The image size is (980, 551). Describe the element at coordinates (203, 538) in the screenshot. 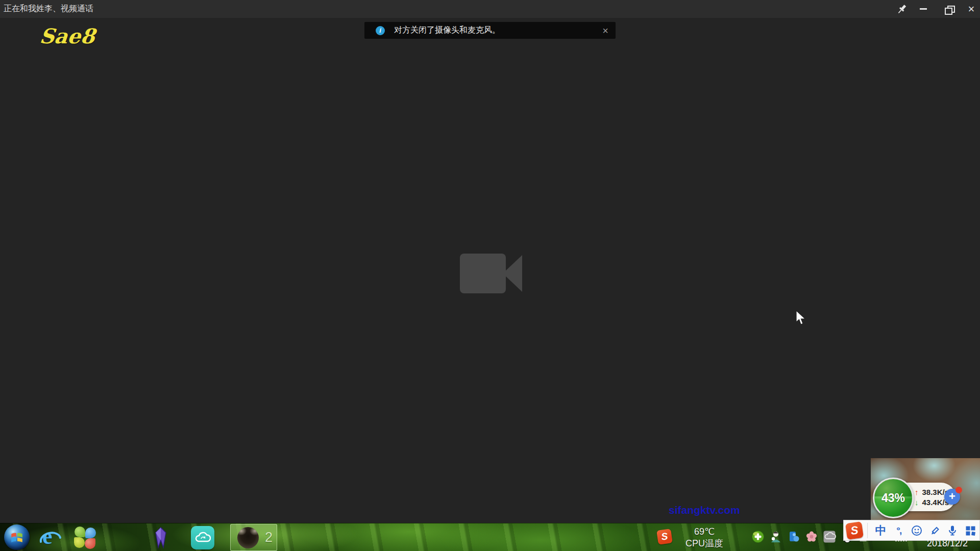

I see `taskbar-cloud-app-button` at that location.